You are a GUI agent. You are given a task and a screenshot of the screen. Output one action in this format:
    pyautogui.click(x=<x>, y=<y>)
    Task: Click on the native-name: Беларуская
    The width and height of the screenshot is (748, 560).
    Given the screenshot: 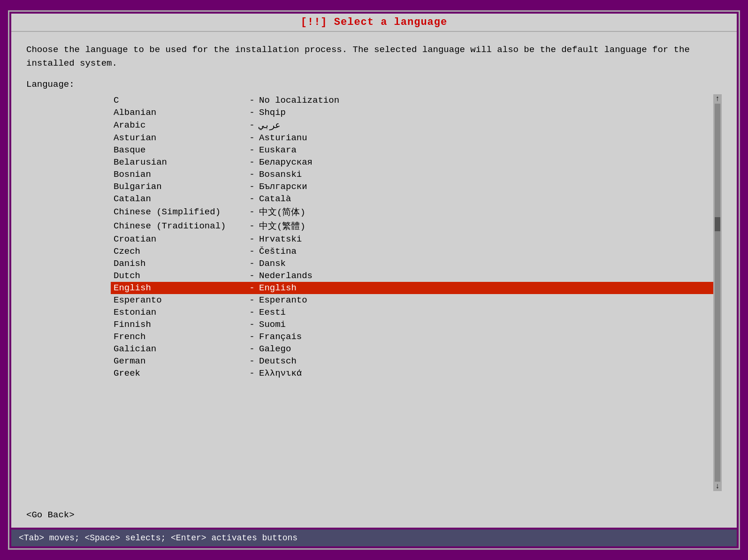 What is the action you would take?
    pyautogui.click(x=286, y=162)
    